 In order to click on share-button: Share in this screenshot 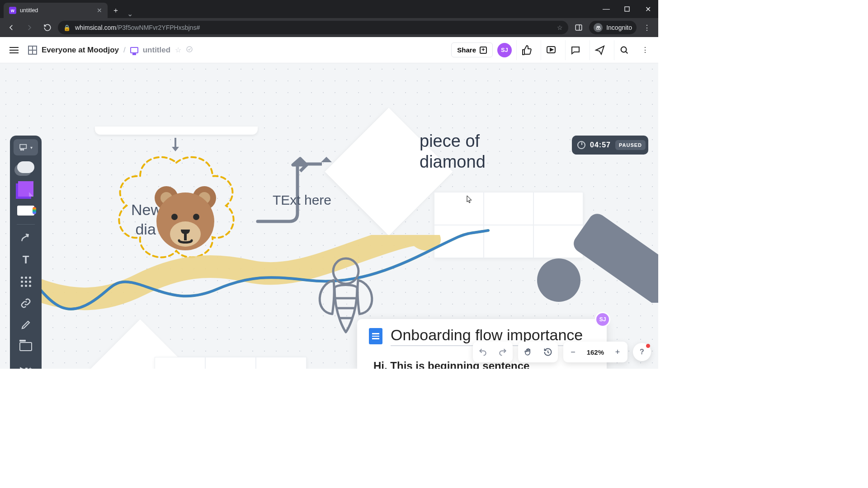, I will do `click(472, 50)`.